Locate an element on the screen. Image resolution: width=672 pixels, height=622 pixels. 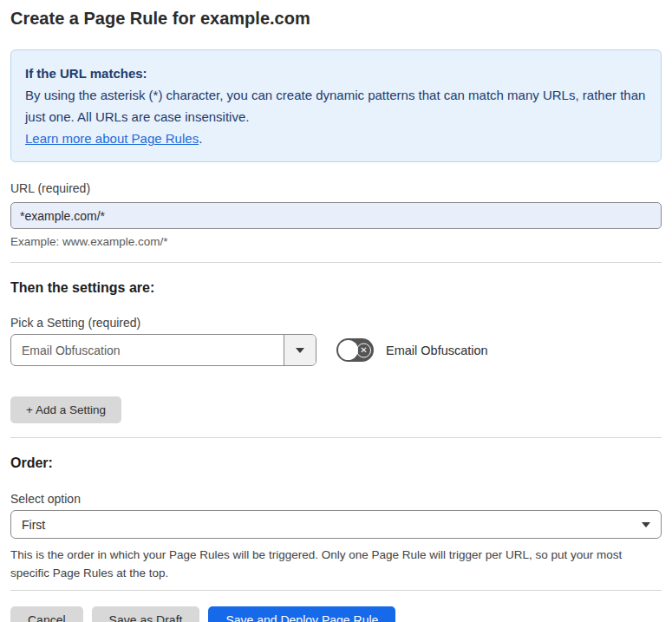
order-select-value: First is located at coordinates (331, 525).